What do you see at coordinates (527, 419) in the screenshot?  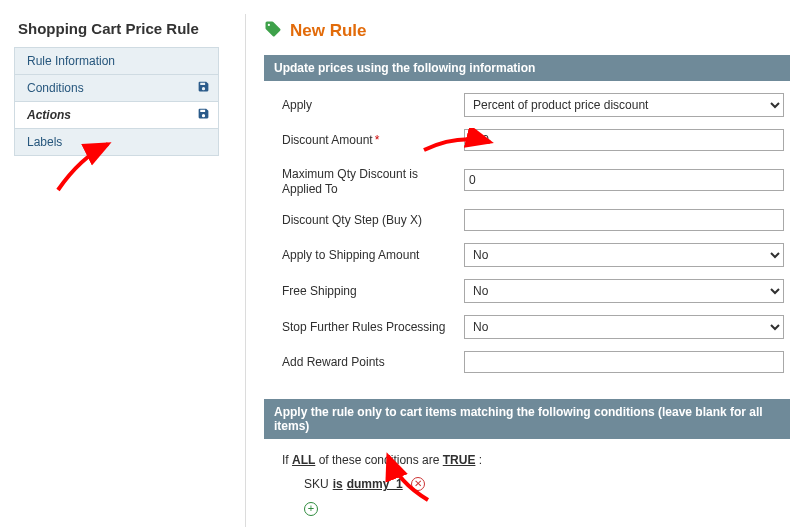 I see `panel-title: Apply the rule only to cart items matchi…` at bounding box center [527, 419].